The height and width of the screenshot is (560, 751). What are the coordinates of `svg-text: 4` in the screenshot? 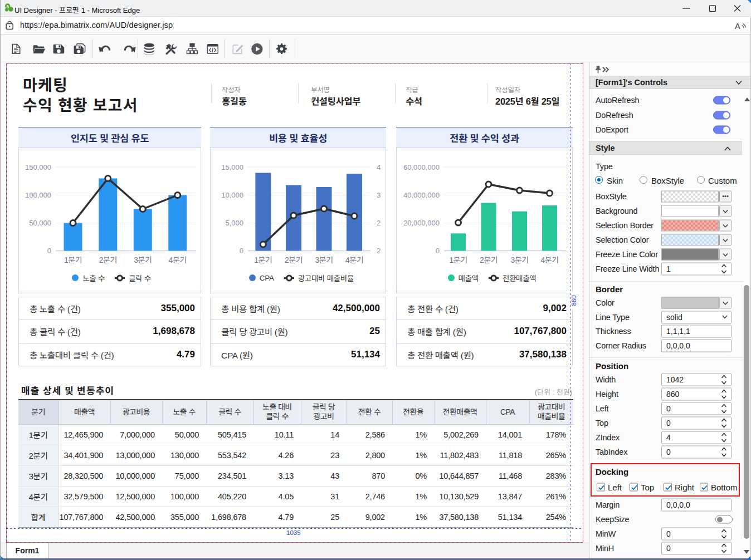 It's located at (379, 167).